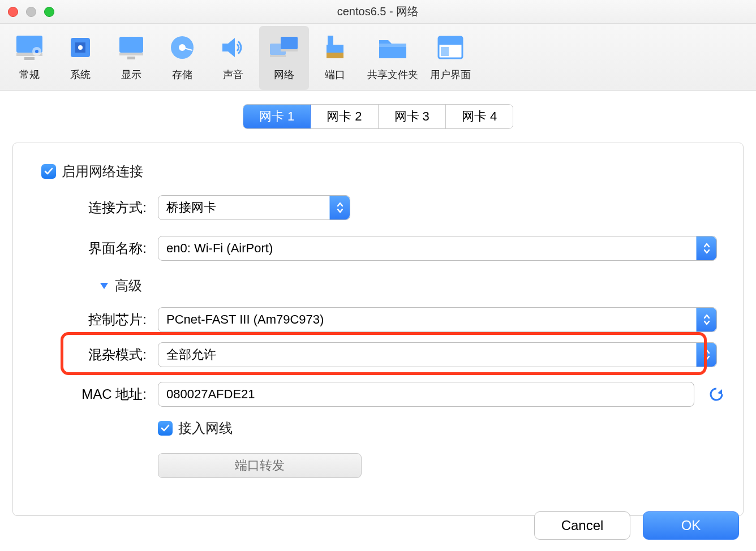 The height and width of the screenshot is (551, 756). What do you see at coordinates (80, 75) in the screenshot?
I see `toolbar-item-label: 系统` at bounding box center [80, 75].